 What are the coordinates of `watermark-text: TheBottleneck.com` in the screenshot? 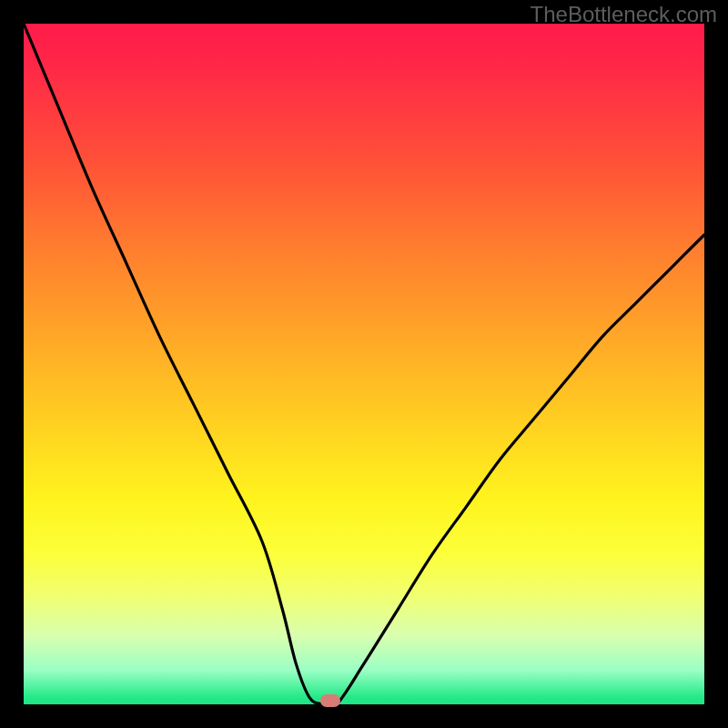 It's located at (624, 15).